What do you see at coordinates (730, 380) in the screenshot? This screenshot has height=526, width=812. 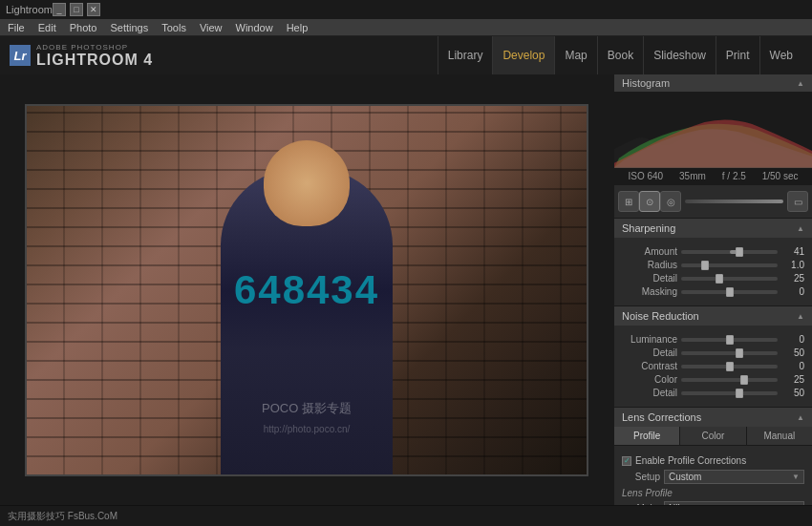 I see `color-track` at bounding box center [730, 380].